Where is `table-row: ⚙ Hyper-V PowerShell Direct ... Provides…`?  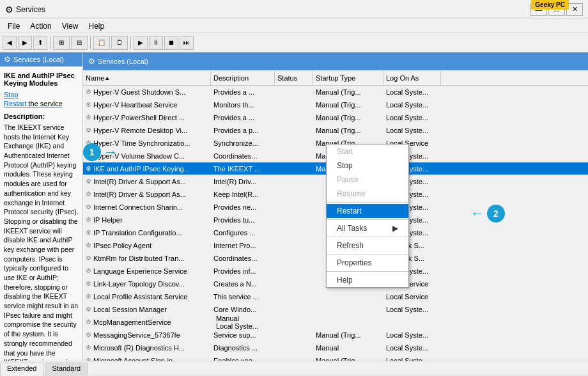
table-row: ⚙ Hyper-V PowerShell Direct ... Provides… is located at coordinates (336, 118).